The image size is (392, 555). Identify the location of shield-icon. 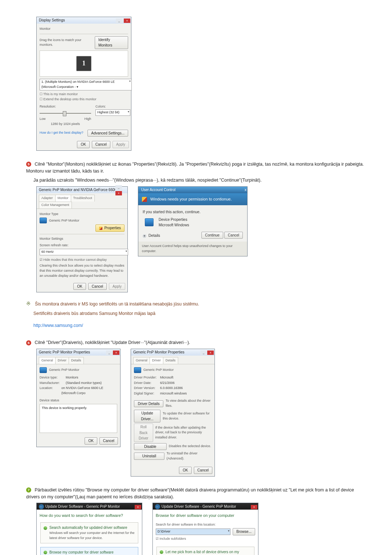
(101, 228).